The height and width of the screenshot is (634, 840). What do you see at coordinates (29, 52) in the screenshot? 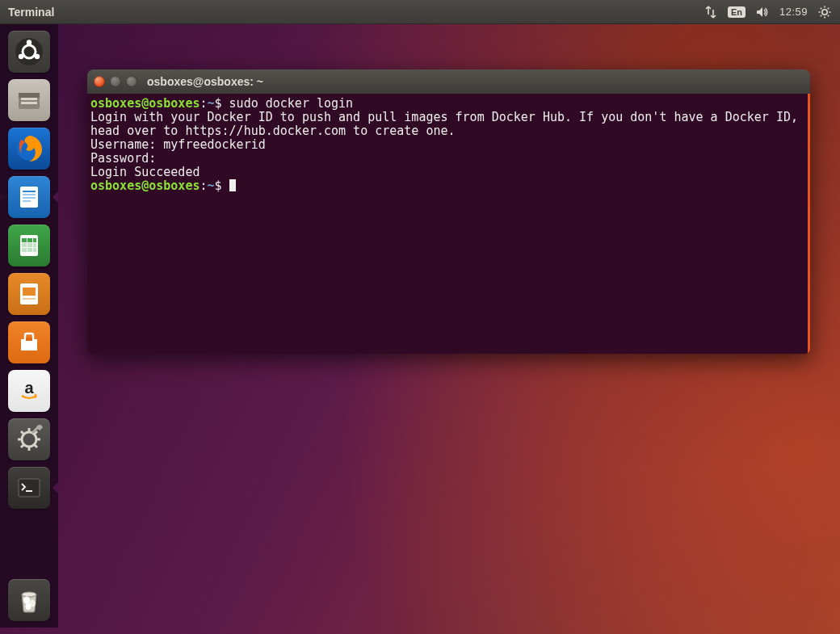
I see `ubuntu-logo-icon` at bounding box center [29, 52].